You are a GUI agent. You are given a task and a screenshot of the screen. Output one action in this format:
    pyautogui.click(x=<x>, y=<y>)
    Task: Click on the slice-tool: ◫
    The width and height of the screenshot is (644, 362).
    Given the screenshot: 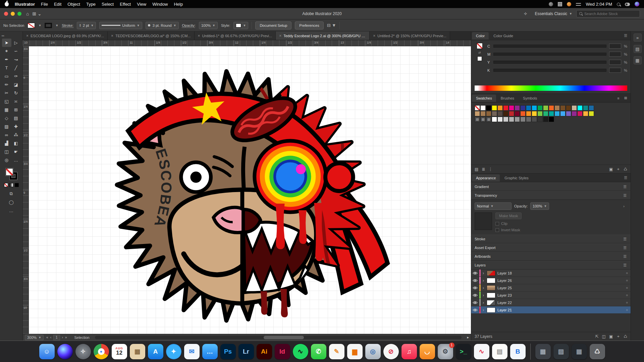 What is the action you would take?
    pyautogui.click(x=7, y=152)
    